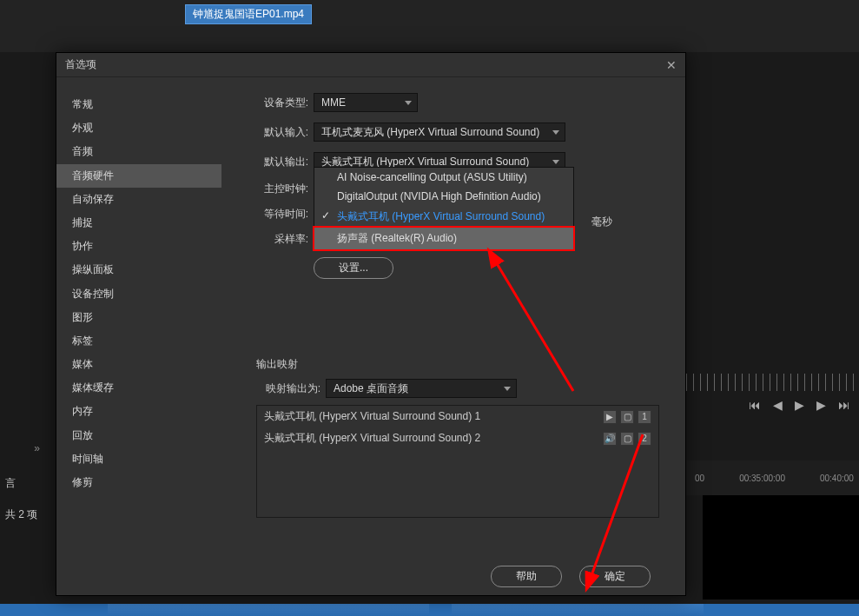 This screenshot has height=616, width=859. Describe the element at coordinates (844, 405) in the screenshot. I see `go-end-icon: ⏭` at that location.